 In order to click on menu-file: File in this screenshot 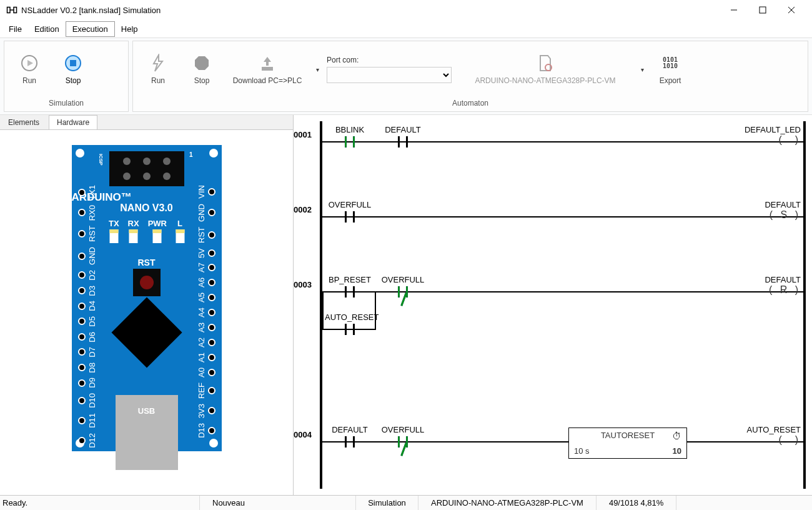, I will do `click(15, 29)`.